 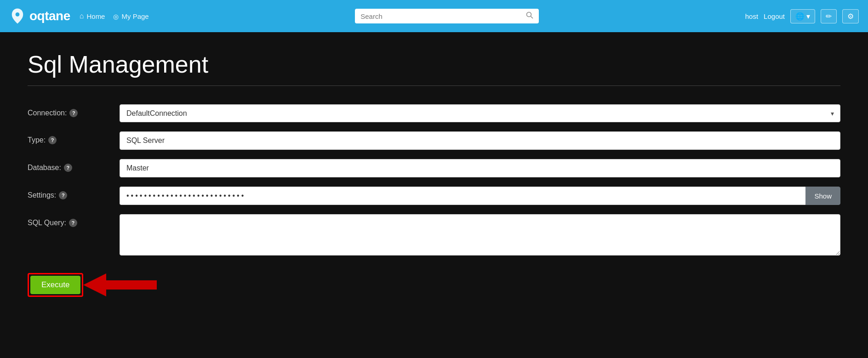 I want to click on brand-name: oqtane, so click(x=50, y=16).